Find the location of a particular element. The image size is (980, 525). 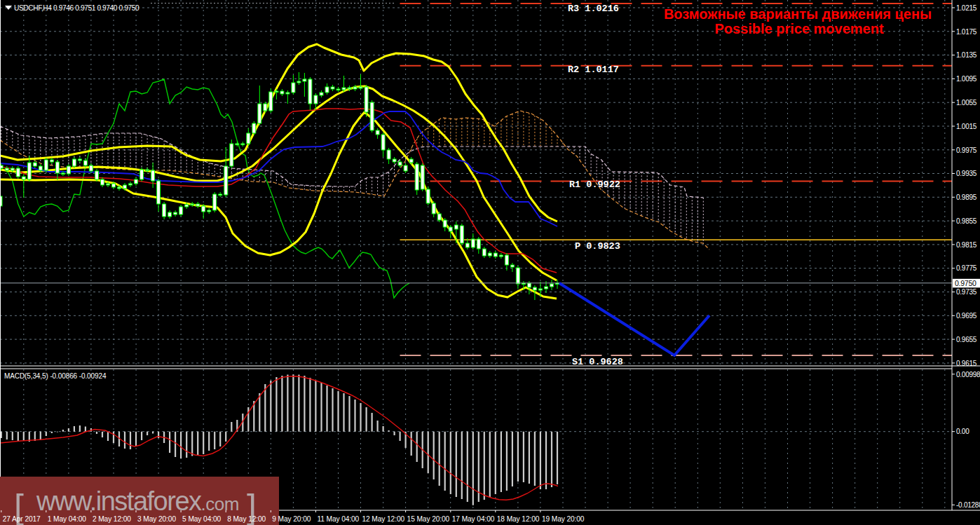

svg-text: 17 May 04:00 is located at coordinates (474, 519).